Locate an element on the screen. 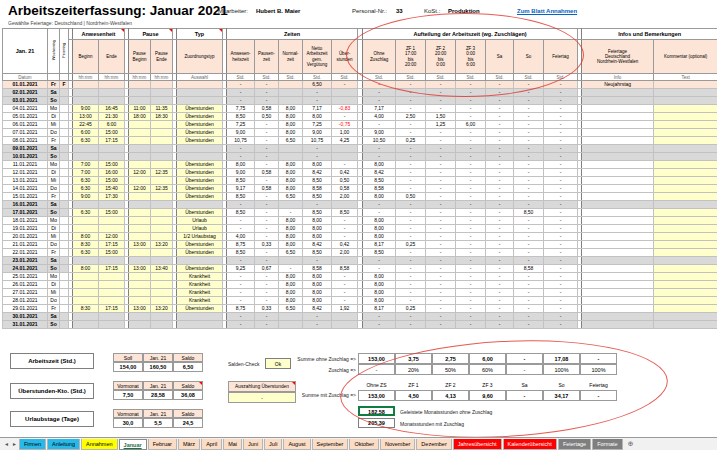  cell-beginn: 13:00 is located at coordinates (86, 117).